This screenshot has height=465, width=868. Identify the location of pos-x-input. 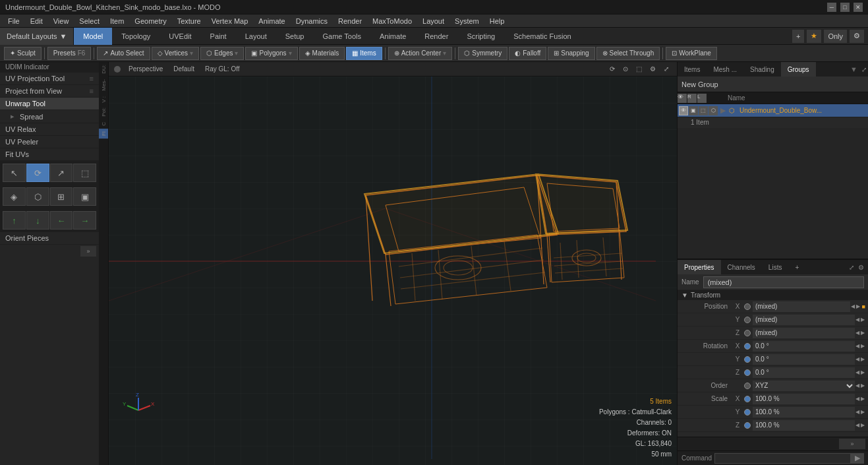
(801, 307).